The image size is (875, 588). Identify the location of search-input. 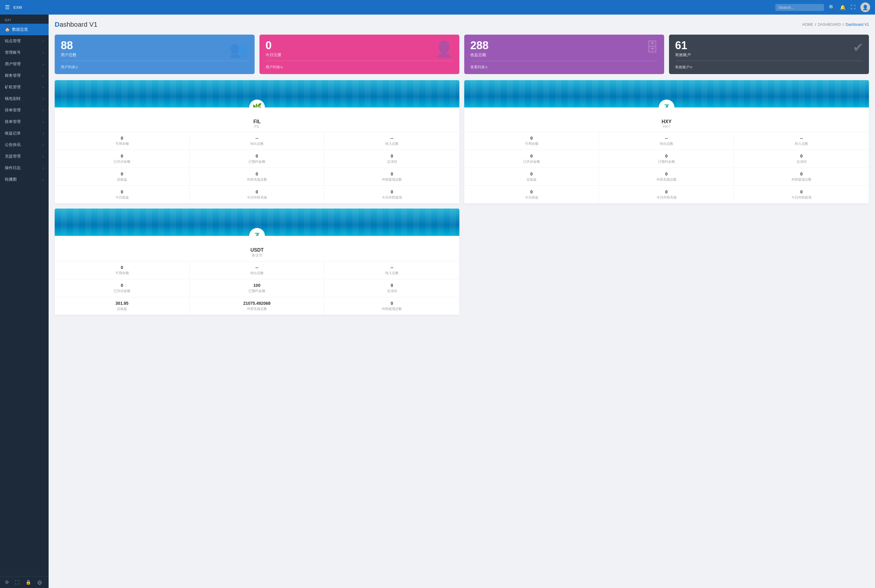
(800, 8).